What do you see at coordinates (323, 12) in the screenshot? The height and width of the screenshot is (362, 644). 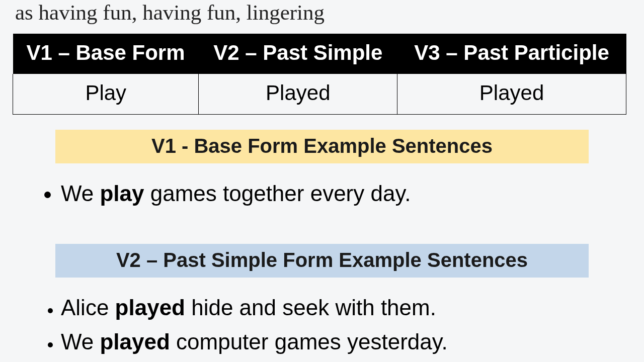 I see `intro-fragment: as having fun, having fun, lingering` at bounding box center [323, 12].